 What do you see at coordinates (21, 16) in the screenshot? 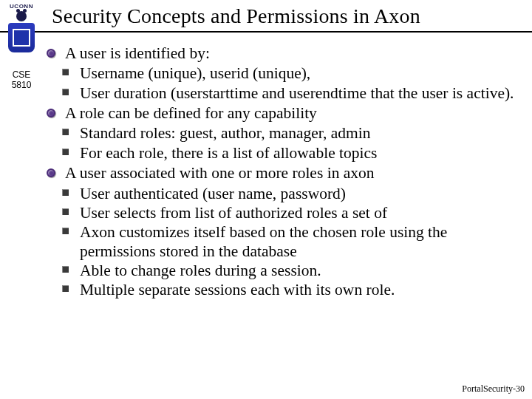
I see `husky-paw-icon` at bounding box center [21, 16].